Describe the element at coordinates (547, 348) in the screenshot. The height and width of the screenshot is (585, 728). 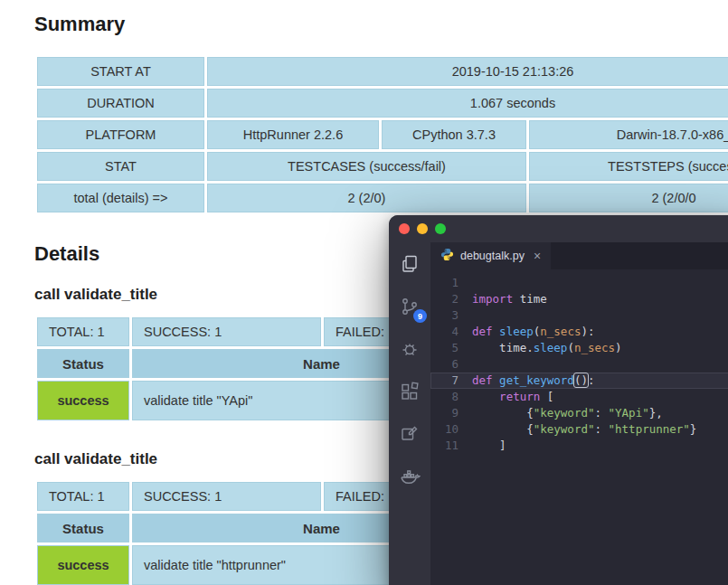
I see `code-text: time.sleep(n_secs)` at that location.